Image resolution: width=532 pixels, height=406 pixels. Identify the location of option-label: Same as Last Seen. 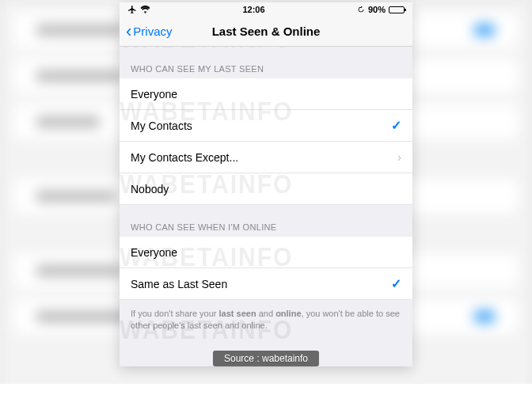
(179, 284).